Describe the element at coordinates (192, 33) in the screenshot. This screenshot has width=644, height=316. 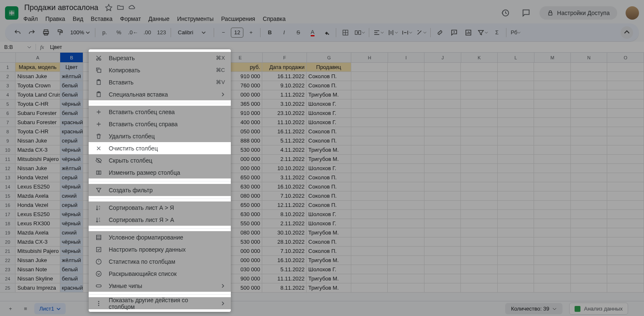
I see `font-select: Calibri` at that location.